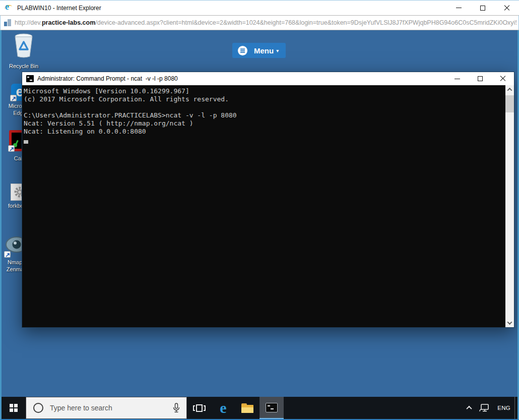 This screenshot has width=519, height=420. Describe the element at coordinates (510, 322) in the screenshot. I see `chevron-down-icon` at that location.